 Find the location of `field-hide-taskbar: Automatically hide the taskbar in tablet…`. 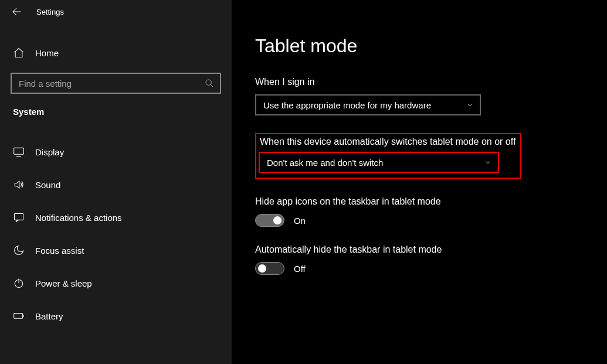

field-hide-taskbar: Automatically hide the taskbar in tablet… is located at coordinates (431, 260).